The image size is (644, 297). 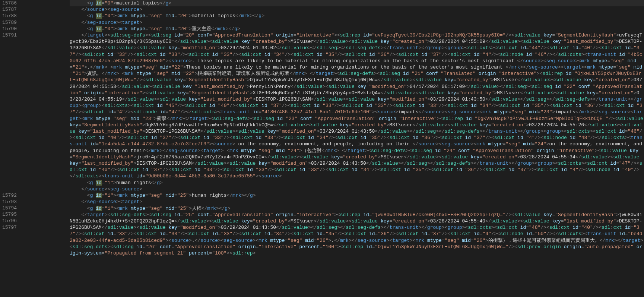 What do you see at coordinates (12, 148) in the screenshot?
I see `line-number-gutter: 15786 15787 15788 15789 15790 15791 1579…` at bounding box center [12, 148].